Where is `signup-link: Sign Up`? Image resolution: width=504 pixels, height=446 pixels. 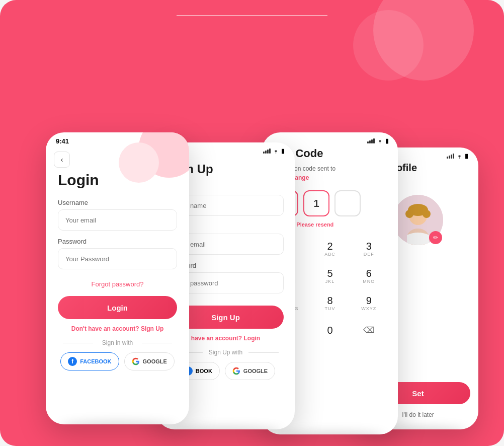
signup-link: Sign Up is located at coordinates (152, 329).